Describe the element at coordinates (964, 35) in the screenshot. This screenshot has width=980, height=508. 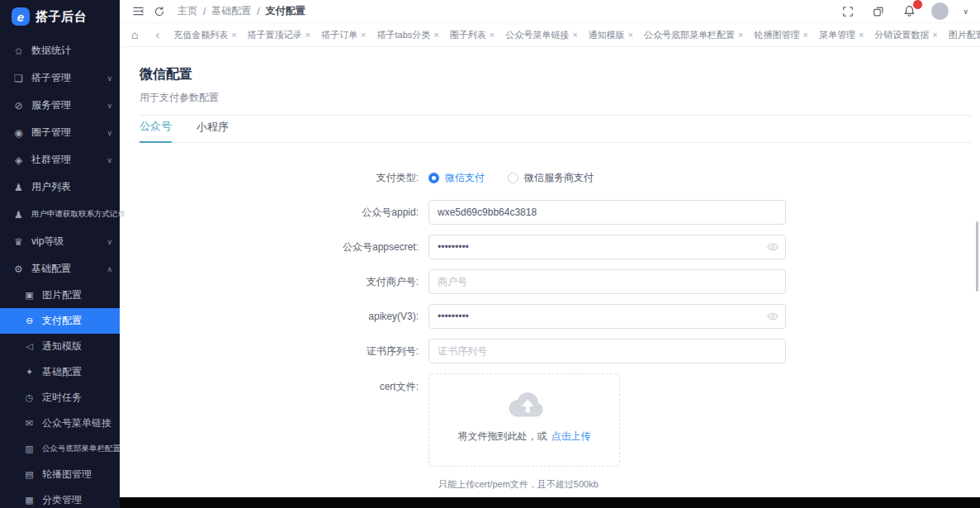
I see `tab-item: 图片配置 ×` at that location.